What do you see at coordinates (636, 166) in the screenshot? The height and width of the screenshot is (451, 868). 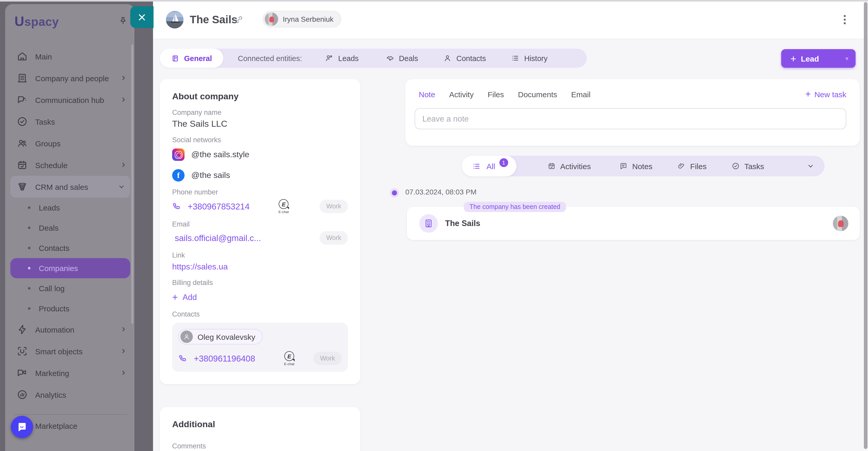 I see `filter-notes: Notes` at bounding box center [636, 166].